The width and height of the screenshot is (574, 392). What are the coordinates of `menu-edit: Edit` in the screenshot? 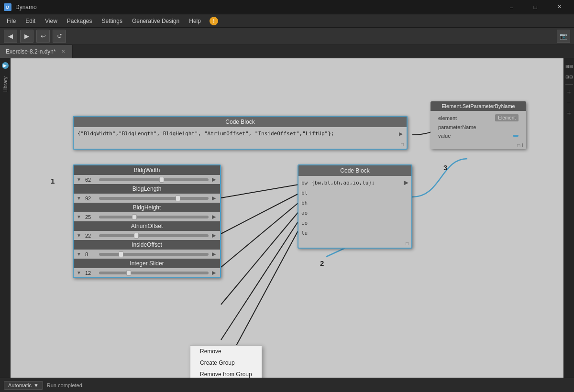 It's located at (31, 21).